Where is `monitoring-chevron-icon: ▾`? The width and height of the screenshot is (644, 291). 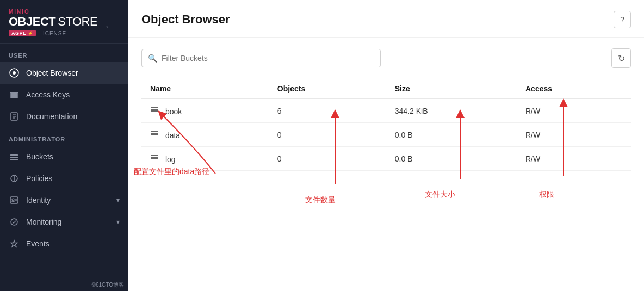 monitoring-chevron-icon: ▾ is located at coordinates (118, 222).